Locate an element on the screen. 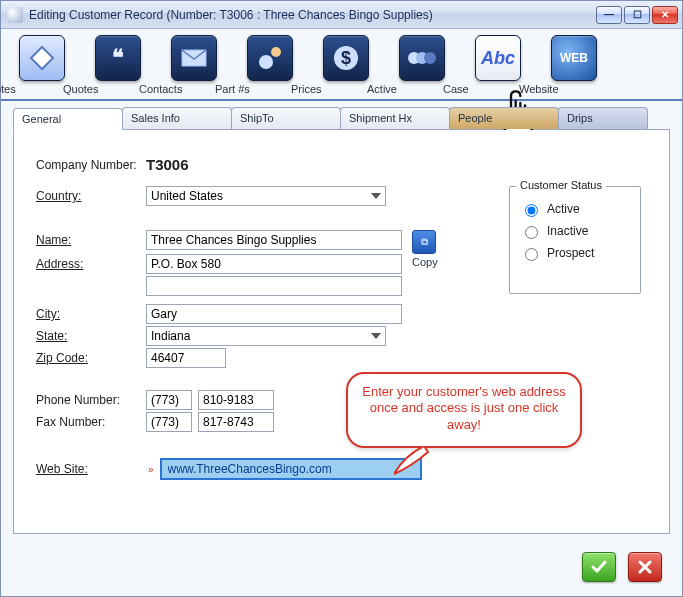 The width and height of the screenshot is (683, 597). app-icon is located at coordinates (15, 15).